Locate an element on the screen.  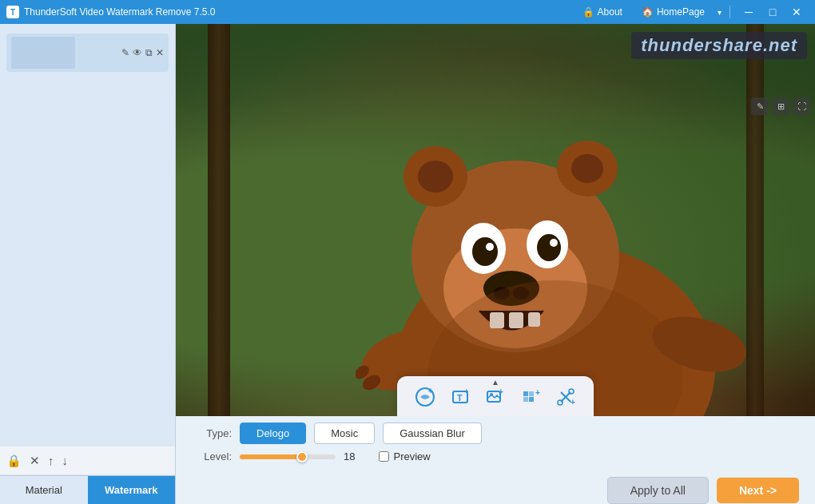
homepage-button: 🏠 HomePage is located at coordinates (673, 12).